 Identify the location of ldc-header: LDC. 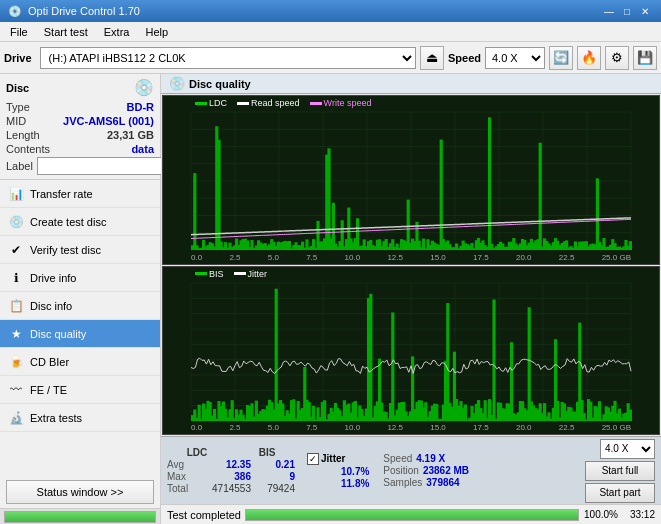
(197, 452).